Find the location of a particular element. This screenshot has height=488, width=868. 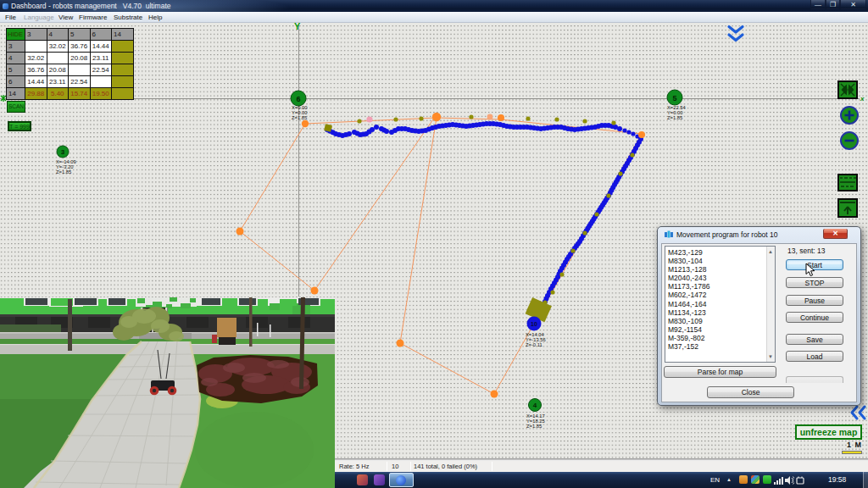

svg-text: 4 is located at coordinates (536, 405).